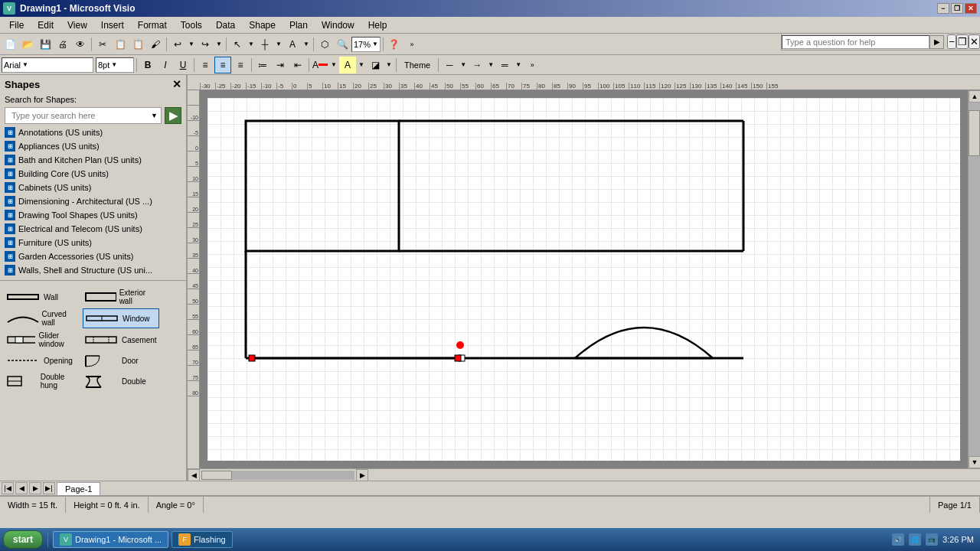  What do you see at coordinates (491, 65) in the screenshot?
I see `line-ends-dropdown: ▼` at bounding box center [491, 65].